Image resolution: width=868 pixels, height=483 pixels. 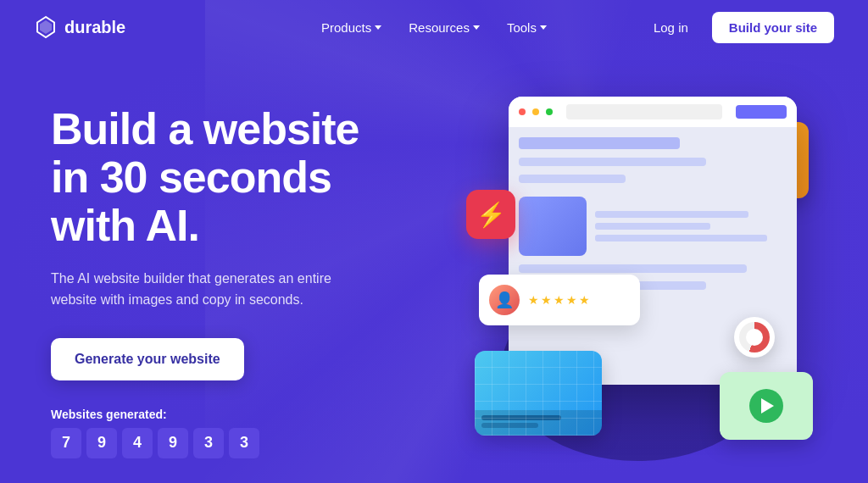 I want to click on digit-1: 9, so click(x=102, y=443).